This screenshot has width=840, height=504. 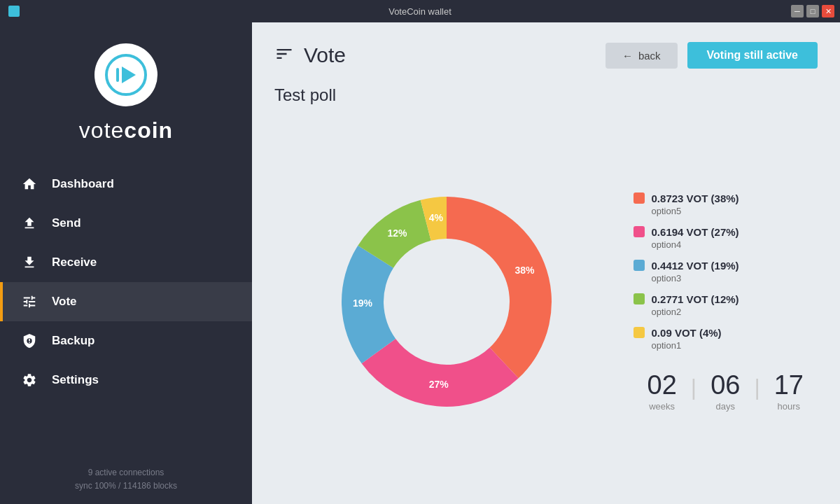 What do you see at coordinates (813, 11) in the screenshot?
I see `maximize-button: □` at bounding box center [813, 11].